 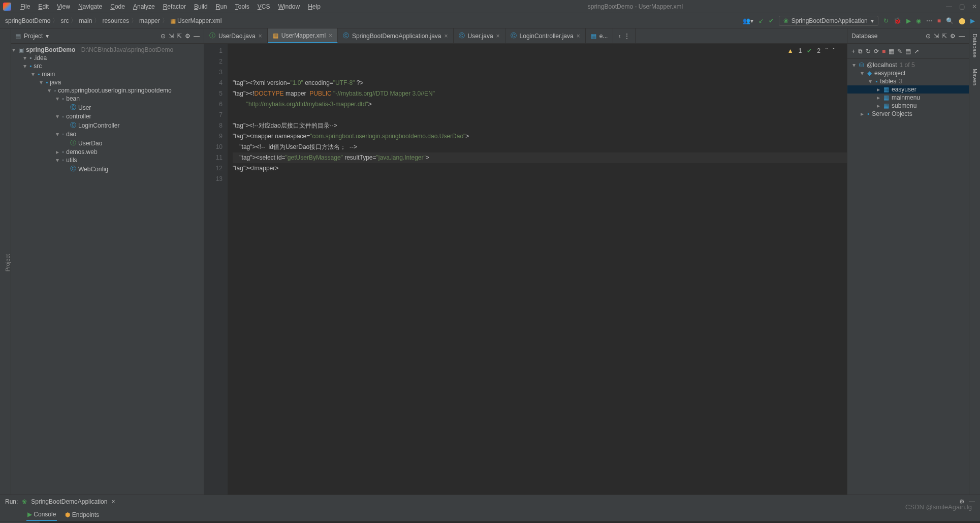 What do you see at coordinates (108, 169) in the screenshot?
I see `tree-item: Ⓒ WebConfig` at bounding box center [108, 169].